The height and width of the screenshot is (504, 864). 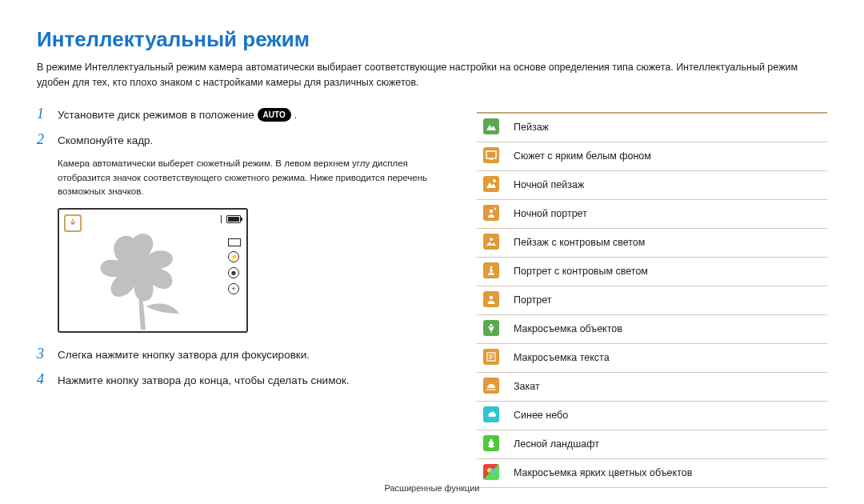 I want to click on status-bar, so click(x=231, y=219).